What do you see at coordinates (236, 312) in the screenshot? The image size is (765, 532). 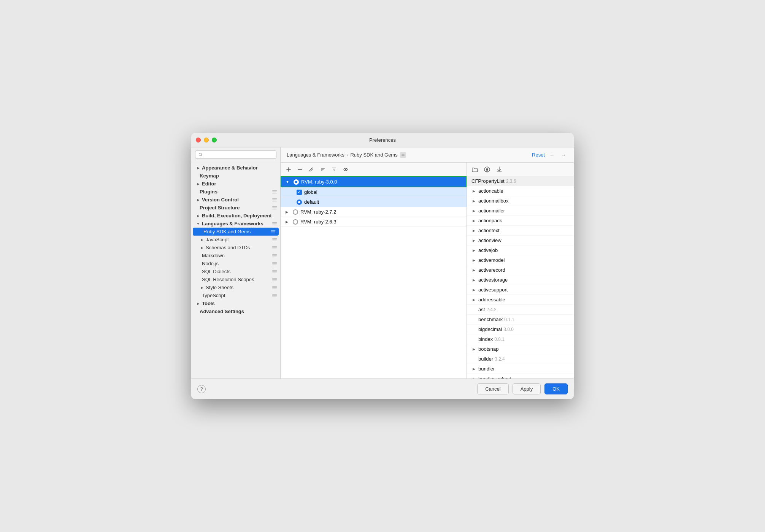 I see `sidebar-item-advanced: Advanced Settings` at bounding box center [236, 312].